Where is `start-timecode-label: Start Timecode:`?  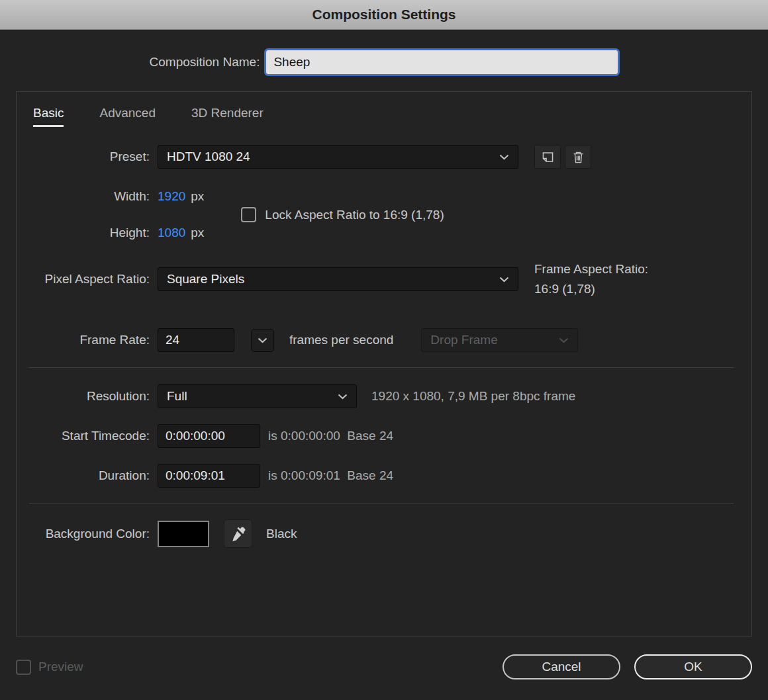 start-timecode-label: Start Timecode: is located at coordinates (83, 436).